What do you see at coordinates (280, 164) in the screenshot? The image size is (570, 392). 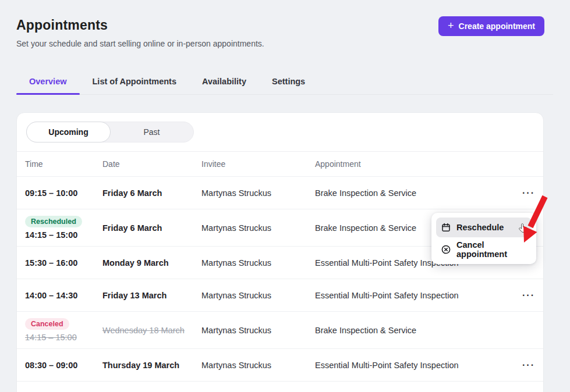 I see `table-header-row: Time Date Invitee Appointment` at bounding box center [280, 164].